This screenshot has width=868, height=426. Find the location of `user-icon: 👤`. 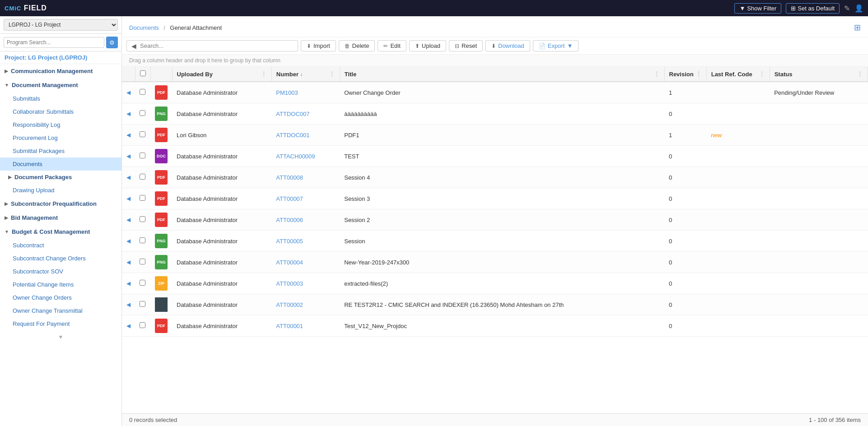

user-icon: 👤 is located at coordinates (859, 8).